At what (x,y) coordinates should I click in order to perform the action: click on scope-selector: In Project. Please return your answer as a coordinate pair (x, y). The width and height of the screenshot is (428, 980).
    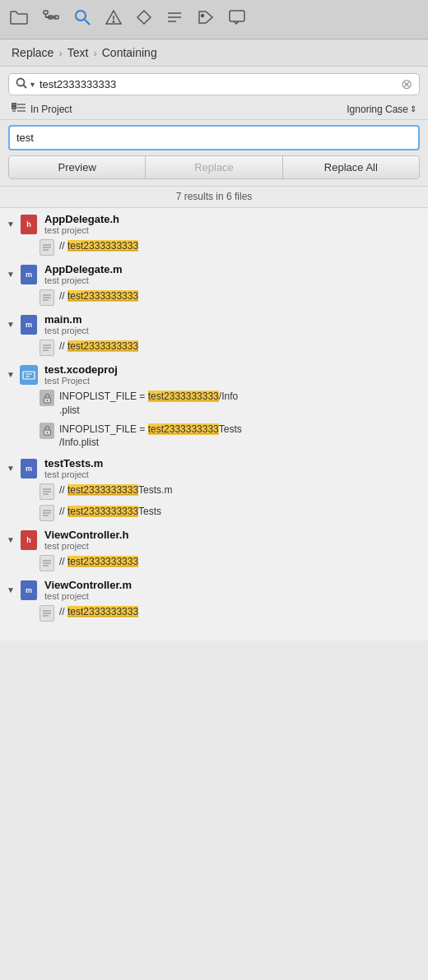
    Looking at the image, I should click on (42, 109).